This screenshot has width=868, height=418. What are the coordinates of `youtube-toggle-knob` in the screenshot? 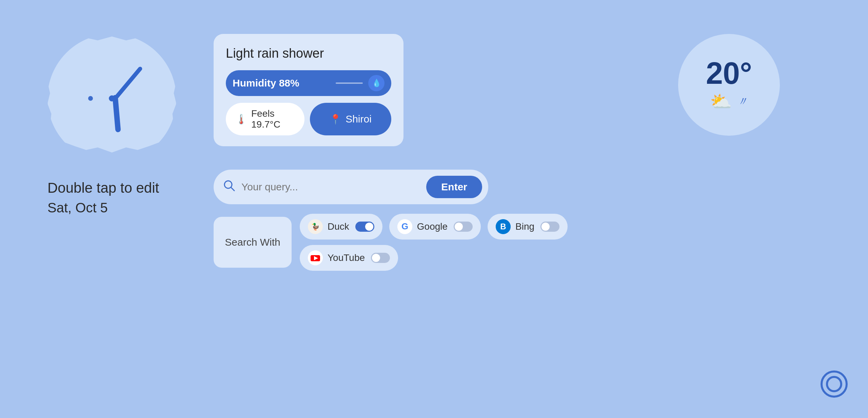 It's located at (376, 258).